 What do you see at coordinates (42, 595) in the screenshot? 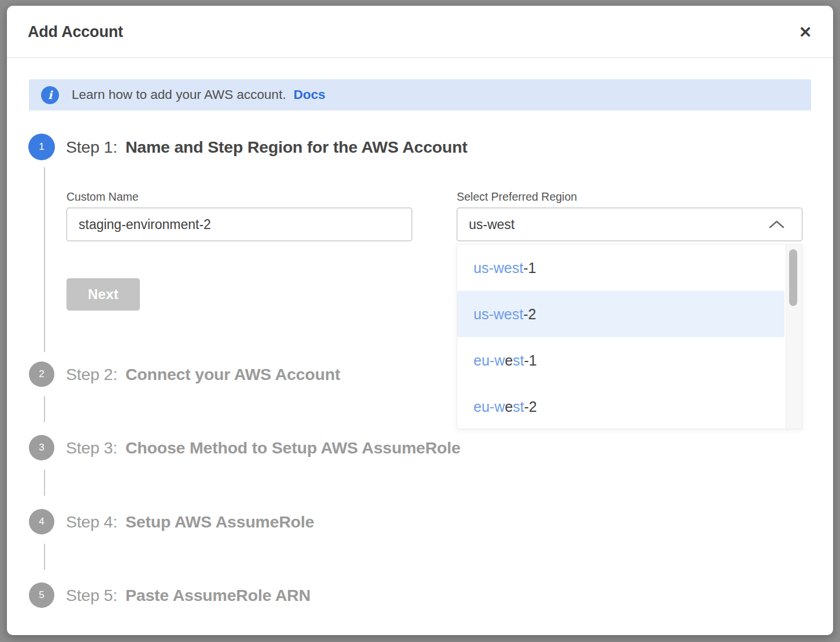
I see `step-number-badge: 5` at bounding box center [42, 595].